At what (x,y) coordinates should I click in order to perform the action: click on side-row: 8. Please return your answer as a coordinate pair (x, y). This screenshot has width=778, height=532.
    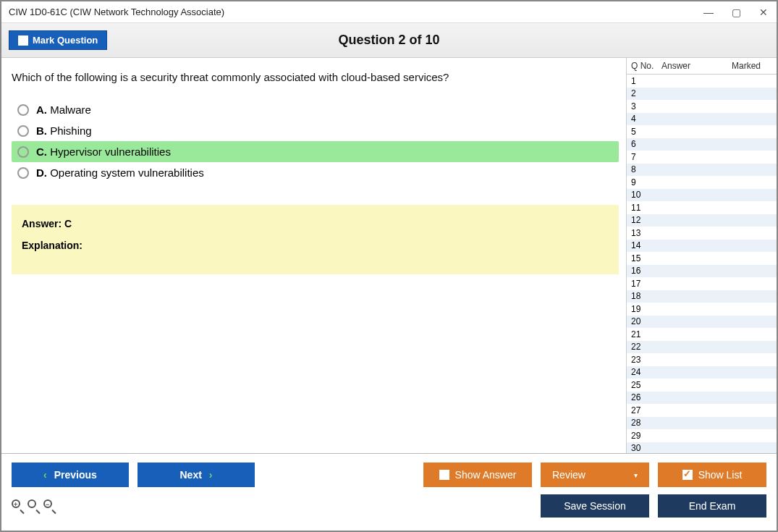
    Looking at the image, I should click on (702, 170).